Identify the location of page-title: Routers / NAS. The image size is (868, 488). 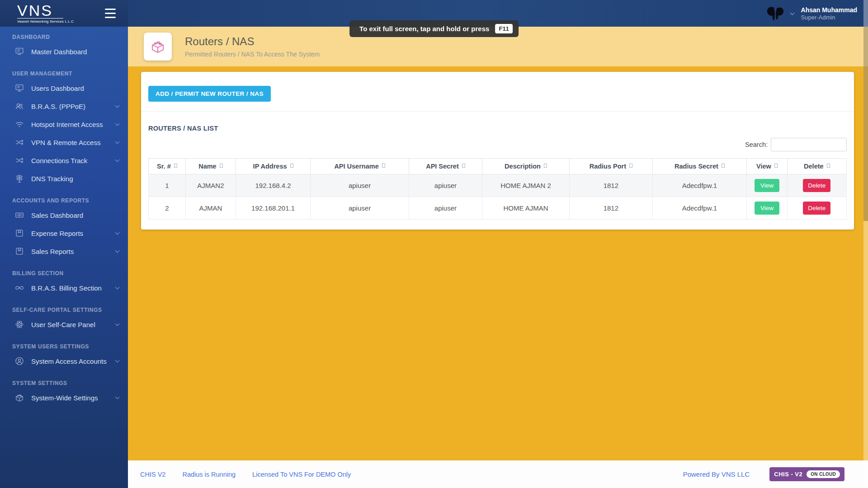
(252, 42).